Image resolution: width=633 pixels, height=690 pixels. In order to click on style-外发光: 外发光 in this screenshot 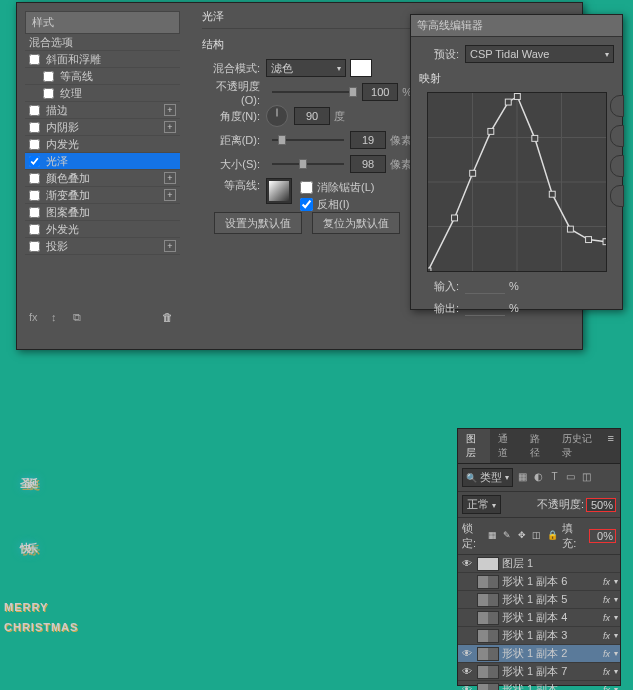, I will do `click(102, 230)`.